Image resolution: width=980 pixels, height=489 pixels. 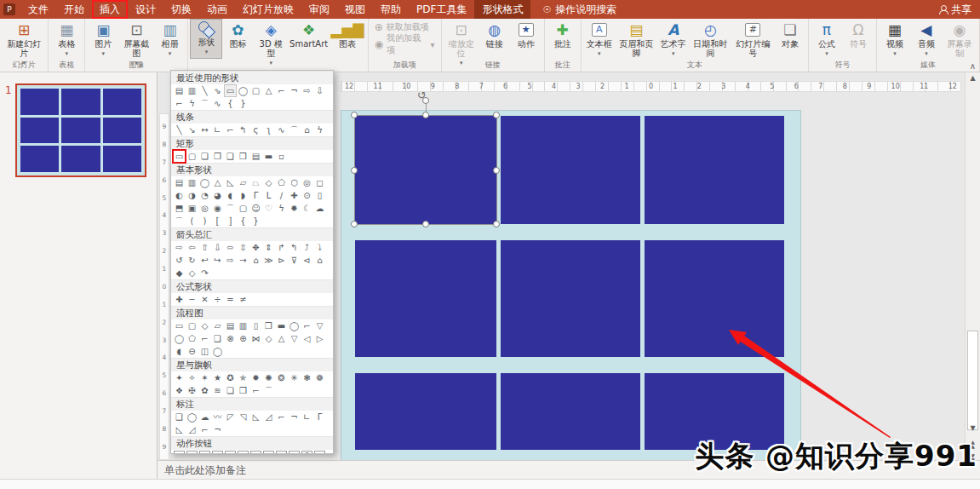 What do you see at coordinates (192, 129) in the screenshot?
I see `shape-icon-lines-0-1: ↘` at bounding box center [192, 129].